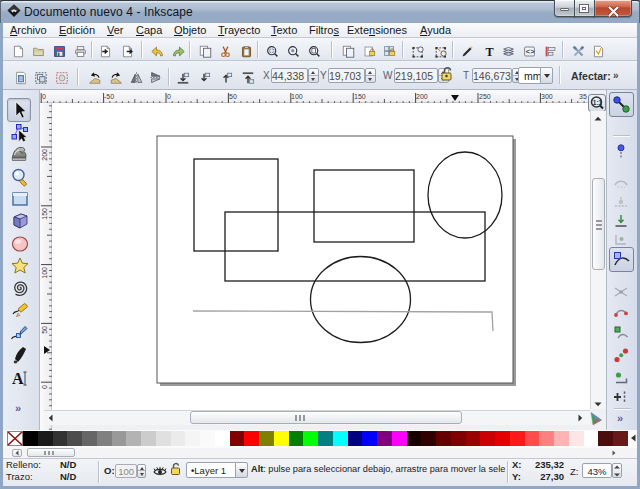 The image size is (640, 489). What do you see at coordinates (489, 52) in the screenshot?
I see `svg-text: T` at bounding box center [489, 52].